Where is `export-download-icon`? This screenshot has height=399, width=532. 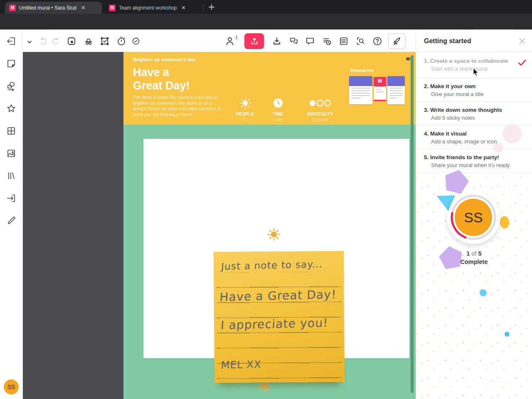
export-download-icon is located at coordinates (277, 41).